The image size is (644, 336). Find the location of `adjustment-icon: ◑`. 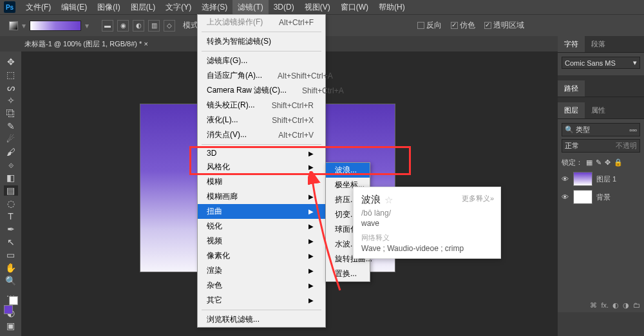

adjustment-icon: ◑ is located at coordinates (626, 305).